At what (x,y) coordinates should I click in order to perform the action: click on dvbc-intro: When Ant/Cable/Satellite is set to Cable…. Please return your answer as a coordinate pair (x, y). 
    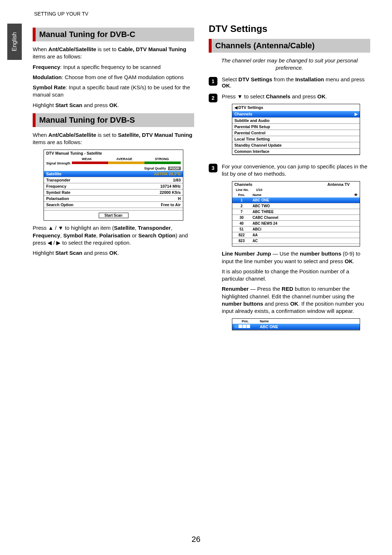
    Looking at the image, I should click on (113, 53).